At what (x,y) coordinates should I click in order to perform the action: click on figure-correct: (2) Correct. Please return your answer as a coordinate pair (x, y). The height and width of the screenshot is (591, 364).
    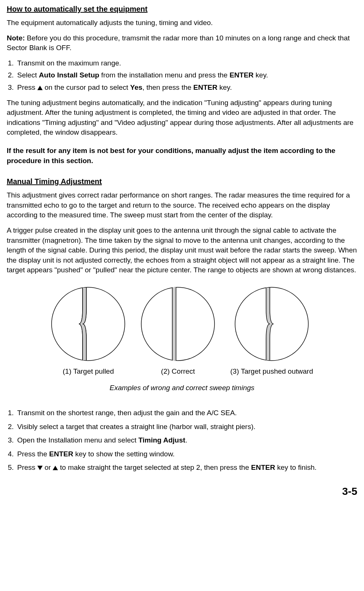
    Looking at the image, I should click on (178, 331).